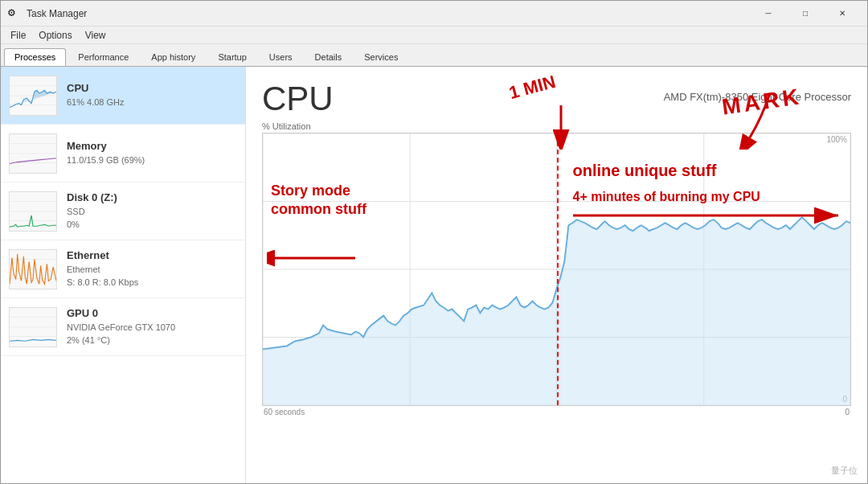  What do you see at coordinates (842, 14) in the screenshot?
I see `close-button: ✕` at bounding box center [842, 14].